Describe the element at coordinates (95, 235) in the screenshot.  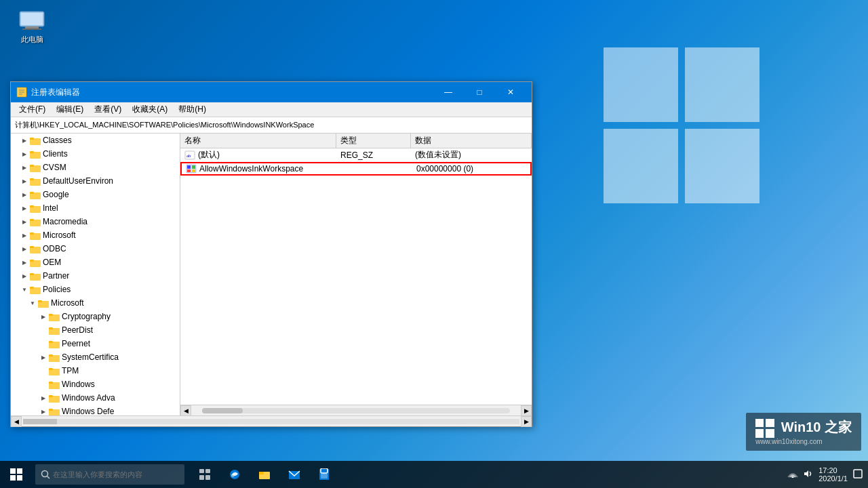
I see `tree-item-microsoft: ▶ Microsoft` at that location.